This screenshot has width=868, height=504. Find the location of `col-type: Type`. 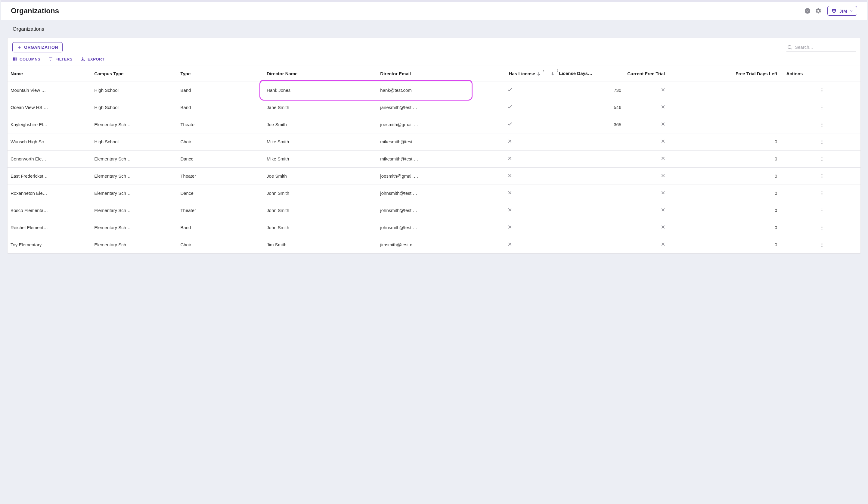

col-type: Type is located at coordinates (220, 74).